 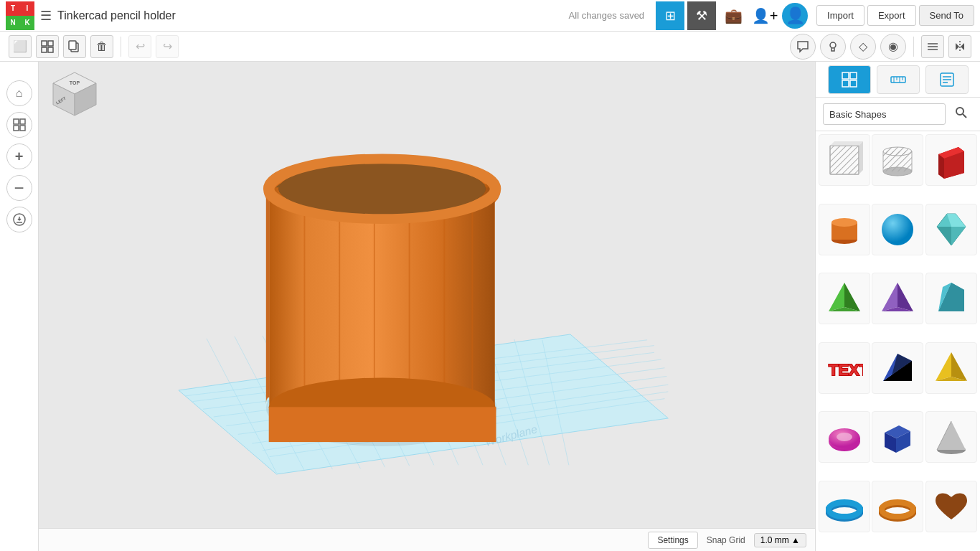 What do you see at coordinates (897, 230) in the screenshot?
I see `shape-sphere` at bounding box center [897, 230].